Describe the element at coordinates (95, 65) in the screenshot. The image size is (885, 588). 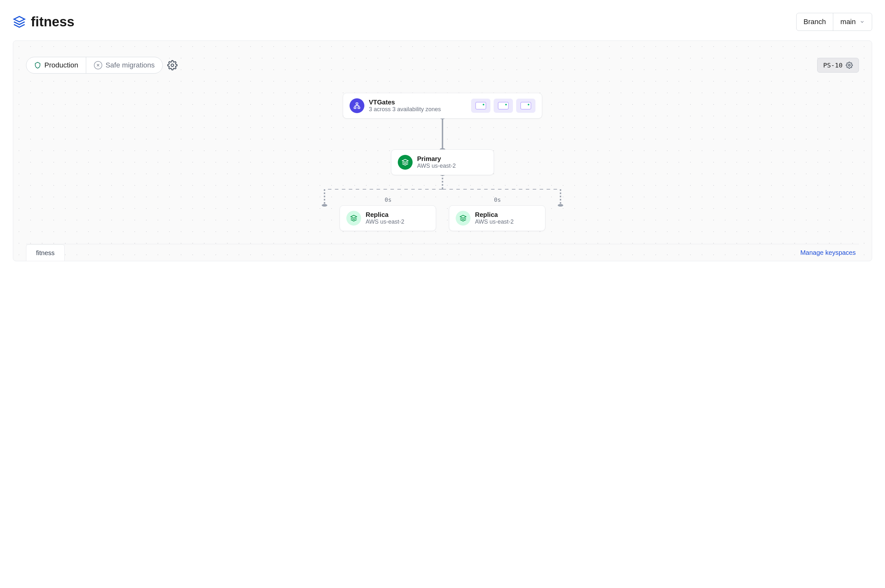
I see `status-pill-group: Production ✕ Safe migrations` at that location.